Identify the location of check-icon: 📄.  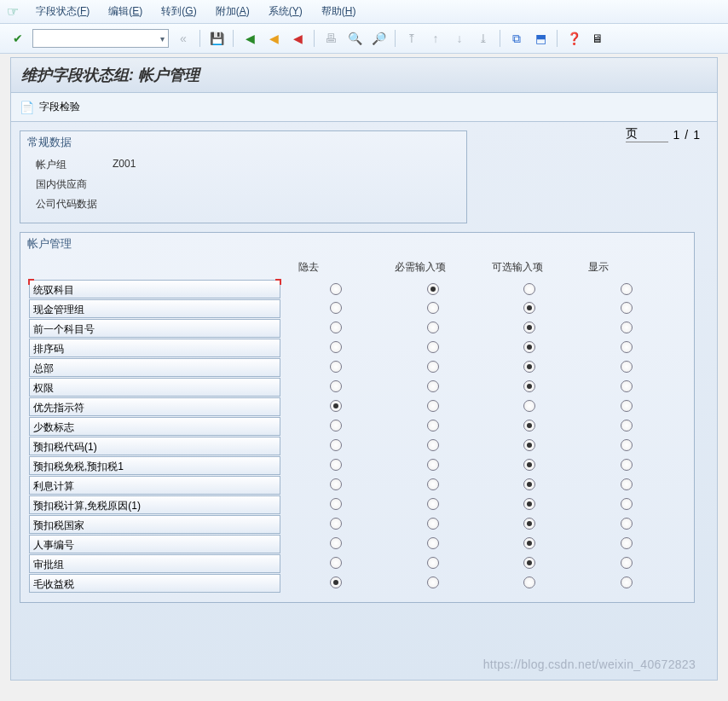
(27, 107).